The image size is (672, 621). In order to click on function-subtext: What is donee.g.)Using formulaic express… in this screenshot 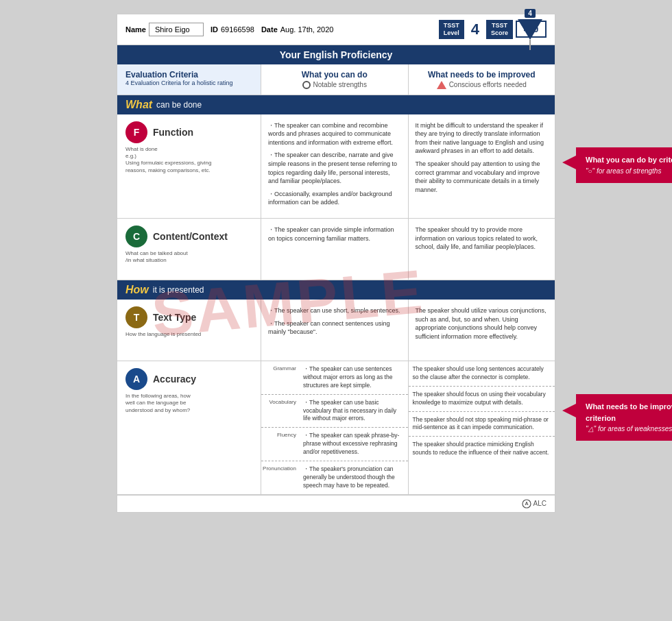, I will do `click(189, 160)`.